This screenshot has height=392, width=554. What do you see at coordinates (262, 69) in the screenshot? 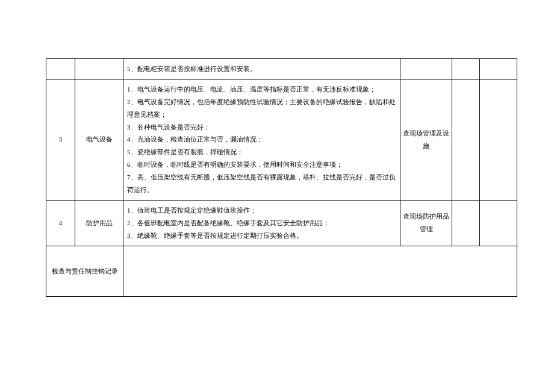
I see `row-content-cell: 5、配电柜安装是否按标准进行设置和安装。` at bounding box center [262, 69].